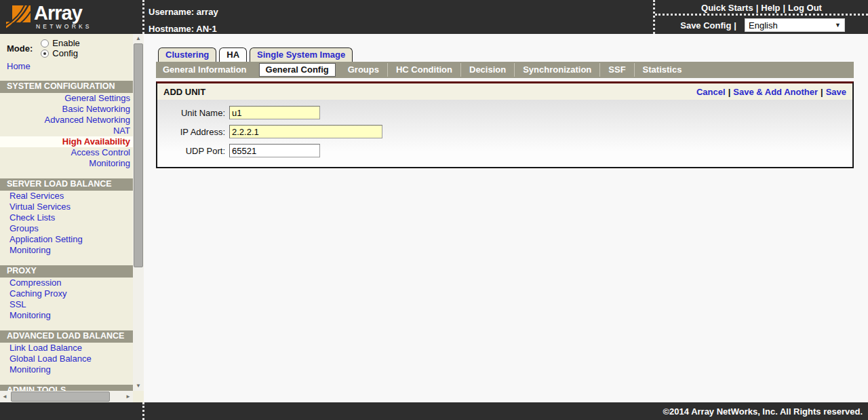 This screenshot has width=868, height=420. I want to click on save-config-row: Save Config | English ▼, so click(762, 24).